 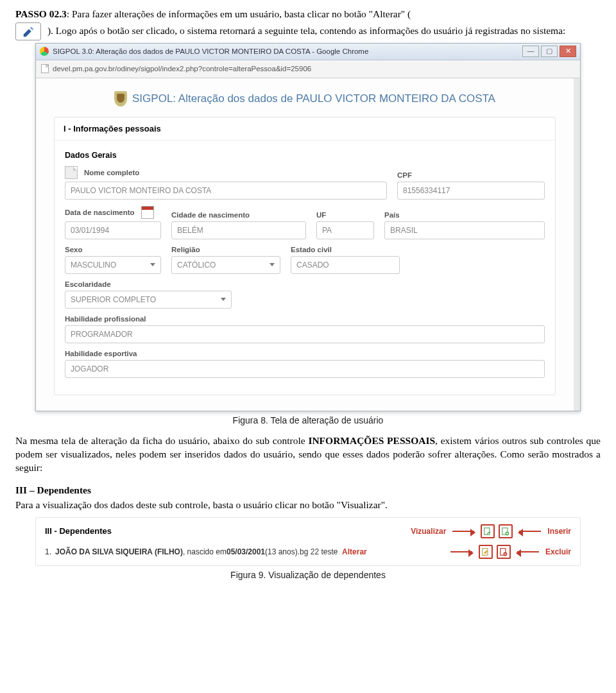 I want to click on figure9-caption: Figura 9. Visualização de dependentes, so click(x=308, y=575).